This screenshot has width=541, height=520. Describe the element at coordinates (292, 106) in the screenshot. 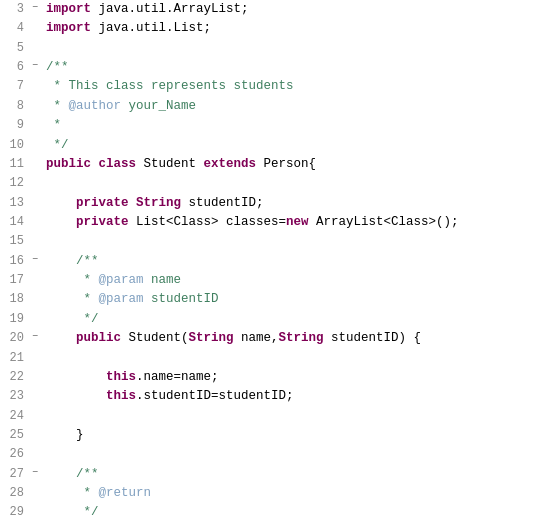

I see `code-tokens: * @author your_Name` at that location.